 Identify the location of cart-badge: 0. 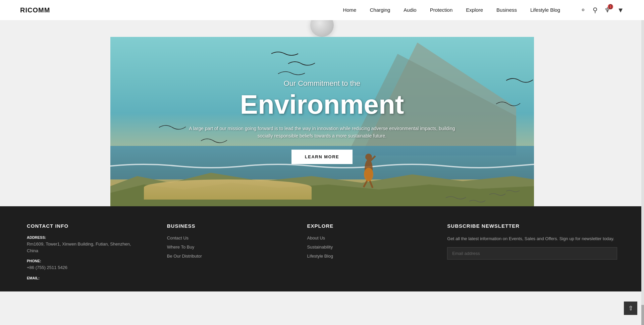
(610, 7).